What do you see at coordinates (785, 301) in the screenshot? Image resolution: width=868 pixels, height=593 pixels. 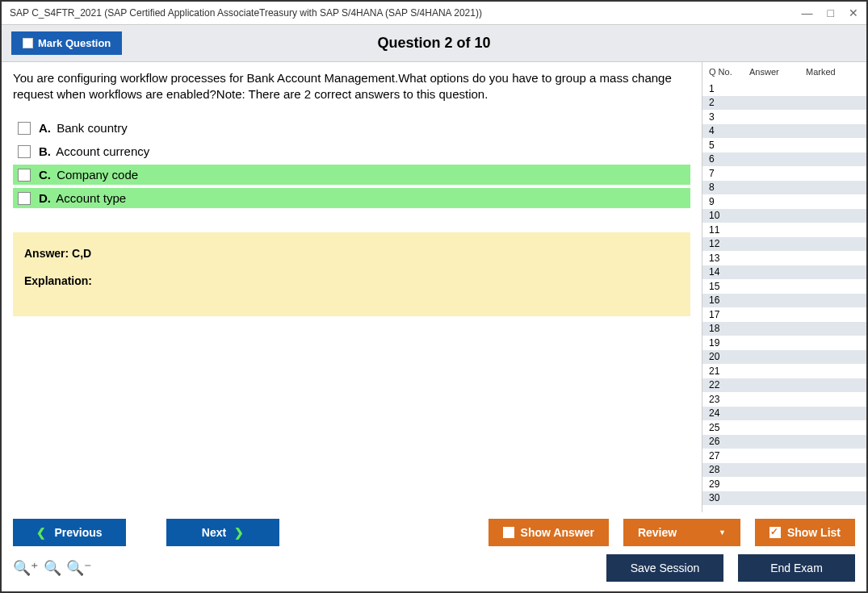 I see `question-list-row: 16` at bounding box center [785, 301].